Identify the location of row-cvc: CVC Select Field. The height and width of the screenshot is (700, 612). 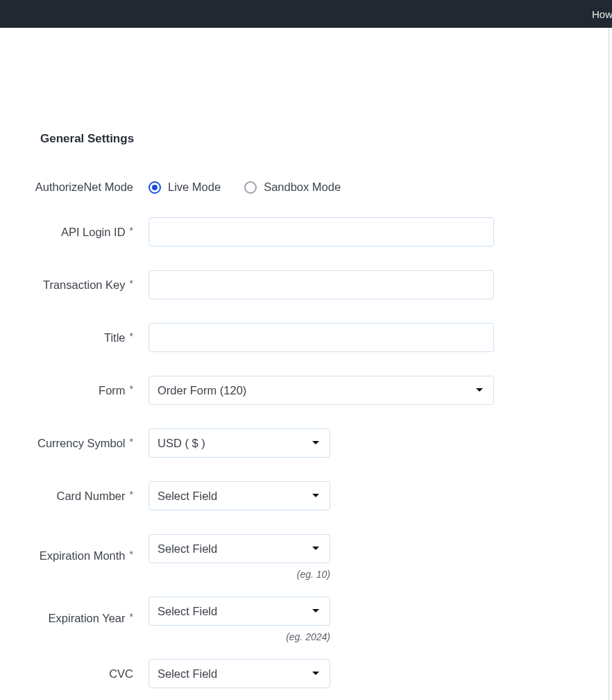
(306, 674).